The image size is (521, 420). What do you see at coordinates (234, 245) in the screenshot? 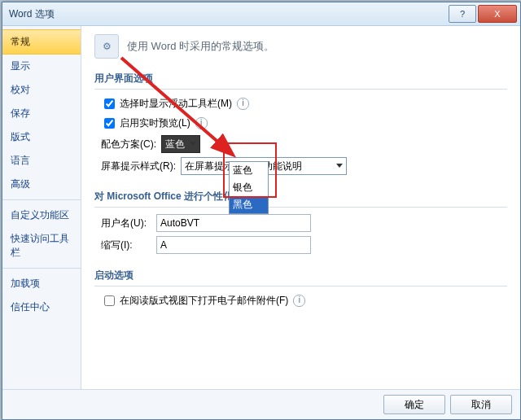
I see `input-initials: A` at bounding box center [234, 245].